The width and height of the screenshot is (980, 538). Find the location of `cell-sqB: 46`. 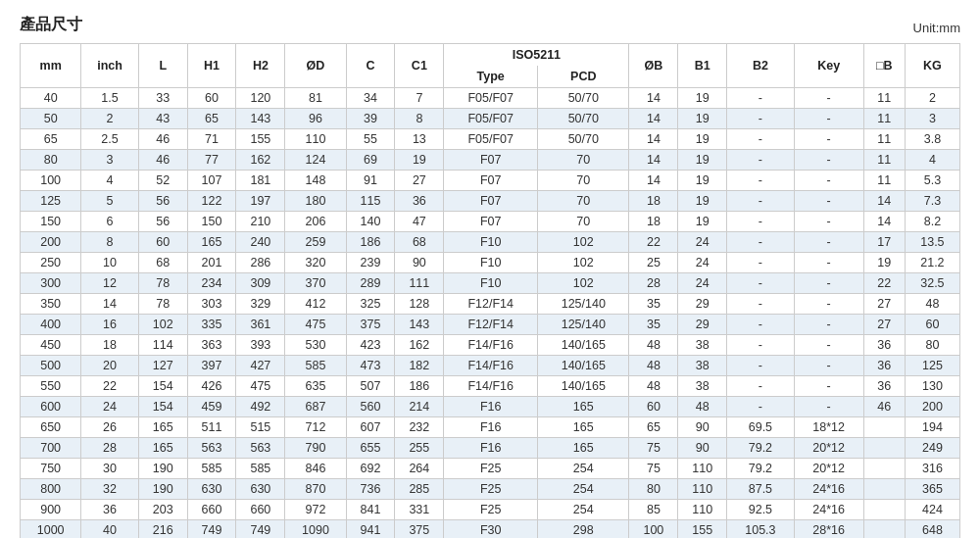

cell-sqB: 46 is located at coordinates (884, 408).